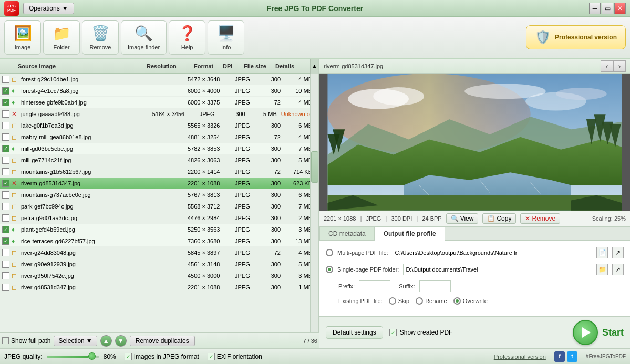 Image resolution: width=630 pixels, height=364 pixels. Describe the element at coordinates (602, 269) in the screenshot. I see `single-pdf-browse-button: 📁` at that location.